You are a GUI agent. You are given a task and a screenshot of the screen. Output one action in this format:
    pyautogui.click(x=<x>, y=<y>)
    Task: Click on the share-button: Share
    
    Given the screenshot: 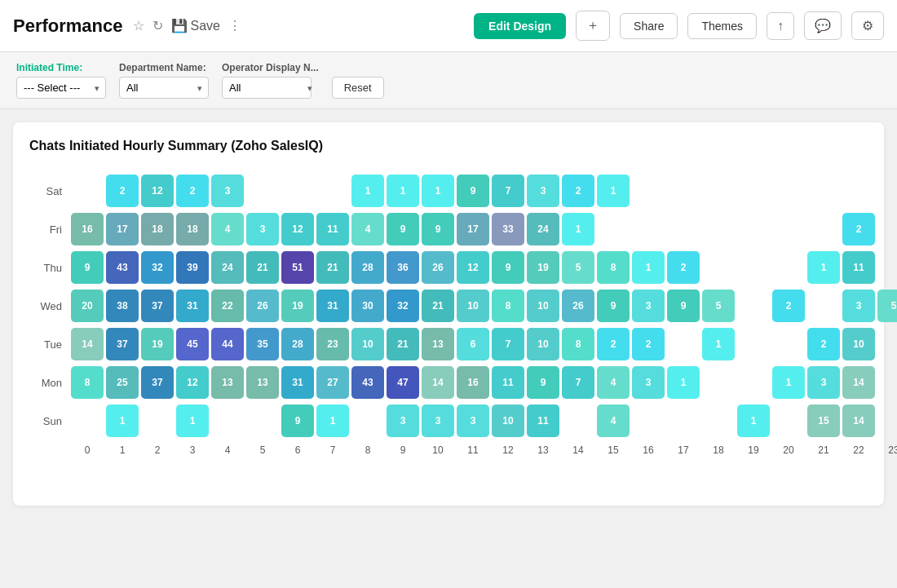 What is the action you would take?
    pyautogui.click(x=649, y=26)
    